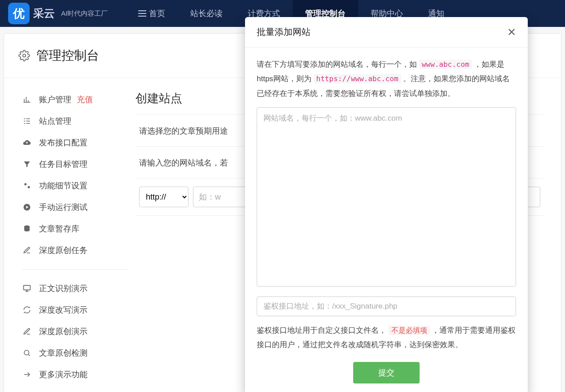 The height and width of the screenshot is (392, 565). What do you see at coordinates (63, 143) in the screenshot?
I see `sidebar-item-label: 发布接口配置` at bounding box center [63, 143].